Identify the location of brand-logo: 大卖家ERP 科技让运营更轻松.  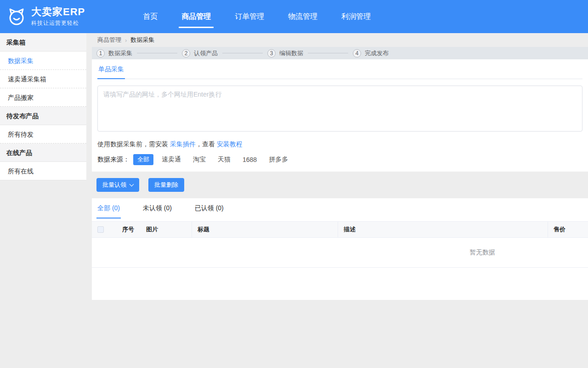
(42, 17).